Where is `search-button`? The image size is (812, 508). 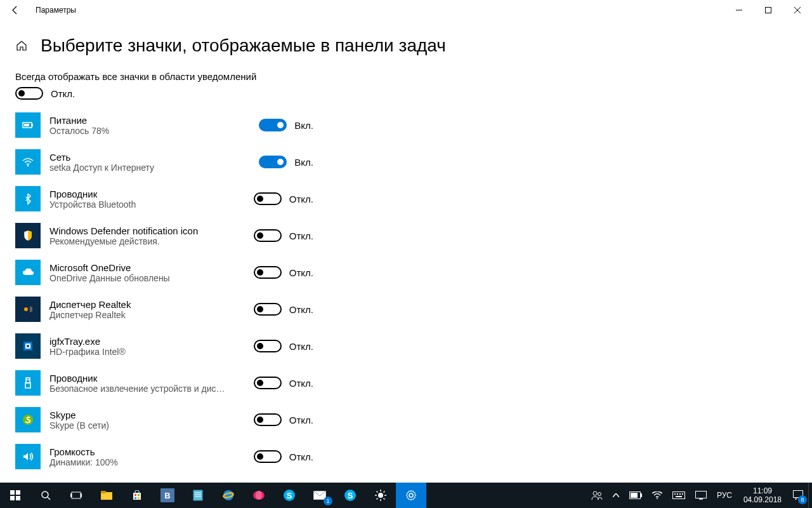
search-button is located at coordinates (46, 495).